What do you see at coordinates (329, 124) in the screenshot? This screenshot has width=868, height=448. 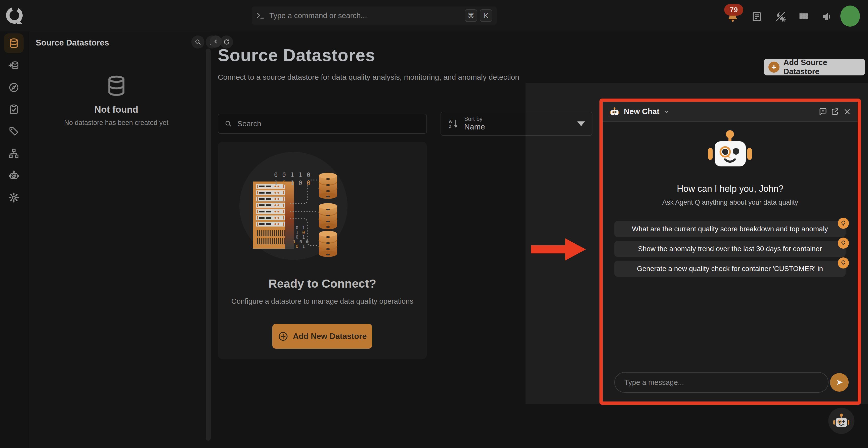 I see `search-input` at bounding box center [329, 124].